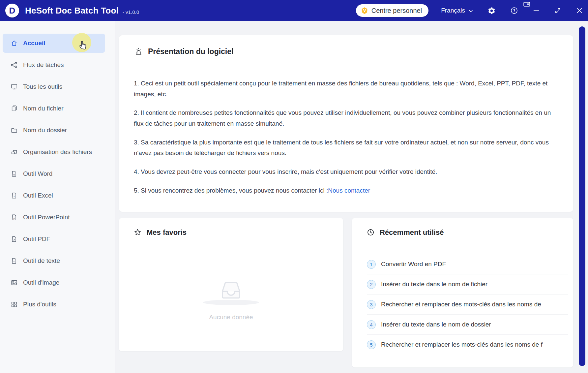 The width and height of the screenshot is (588, 373). What do you see at coordinates (371, 305) in the screenshot?
I see `recent-item-number: 3` at bounding box center [371, 305].